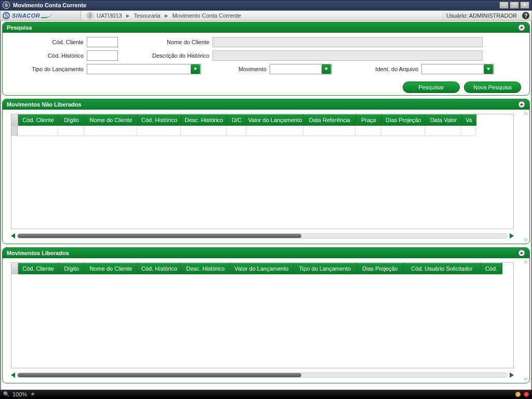  I want to click on column-header: Tipo do Lançamento, so click(325, 269).